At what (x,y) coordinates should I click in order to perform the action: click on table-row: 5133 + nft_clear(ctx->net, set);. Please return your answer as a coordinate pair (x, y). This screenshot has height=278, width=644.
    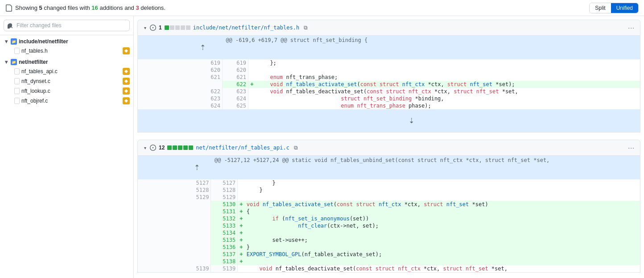
    Looking at the image, I should click on (389, 226).